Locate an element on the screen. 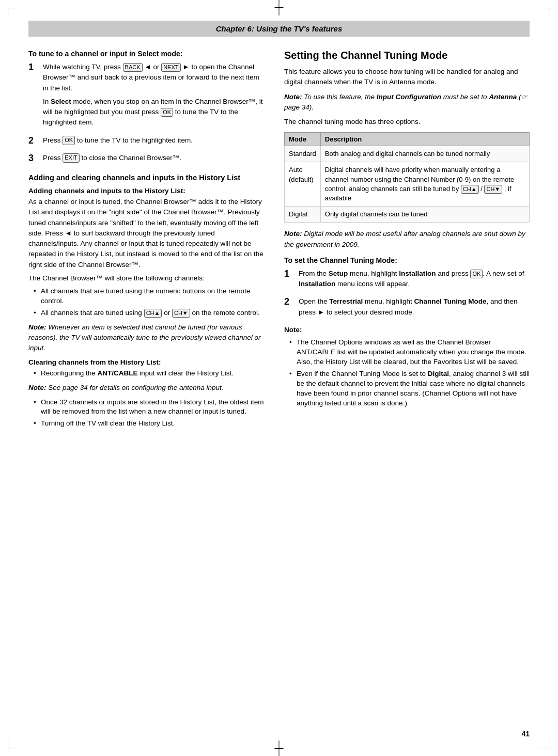 Image resolution: width=558 pixels, height=756 pixels. clearing-heading: Clearing channels from the History List: is located at coordinates (147, 363).